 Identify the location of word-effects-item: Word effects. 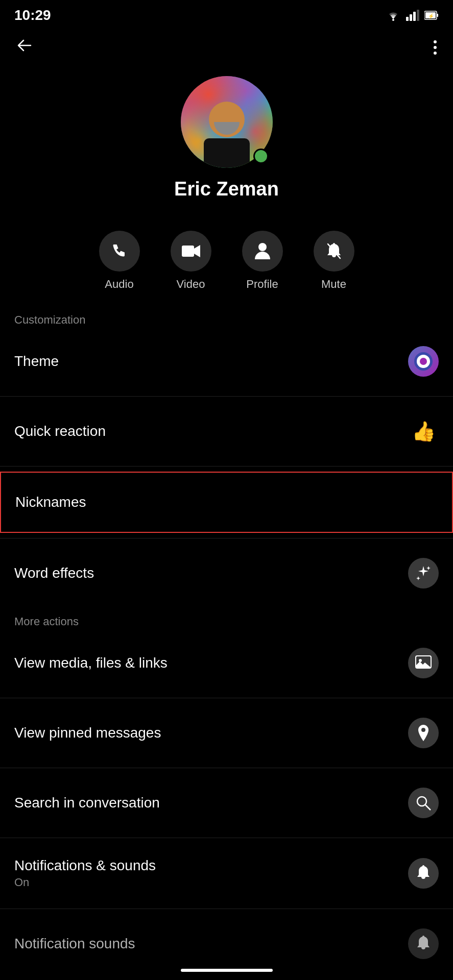
(227, 573).